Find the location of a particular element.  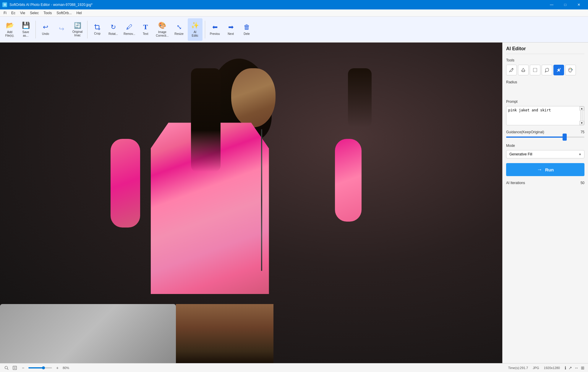

titlebar-left: 🖼 SoftOrbits AI Photo Editor - woman-970… is located at coordinates (47, 5).